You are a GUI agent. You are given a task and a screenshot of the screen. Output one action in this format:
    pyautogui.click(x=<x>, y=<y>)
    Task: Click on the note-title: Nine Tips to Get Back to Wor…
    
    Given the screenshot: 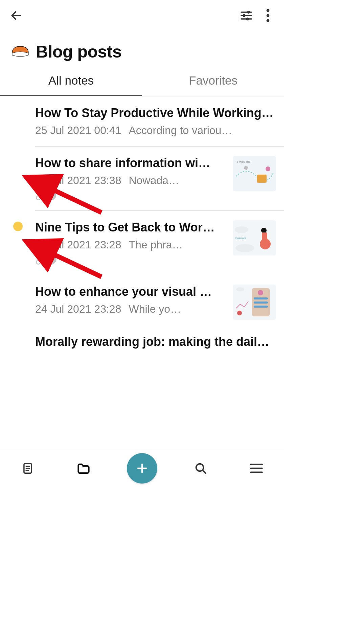 What is the action you would take?
    pyautogui.click(x=131, y=227)
    